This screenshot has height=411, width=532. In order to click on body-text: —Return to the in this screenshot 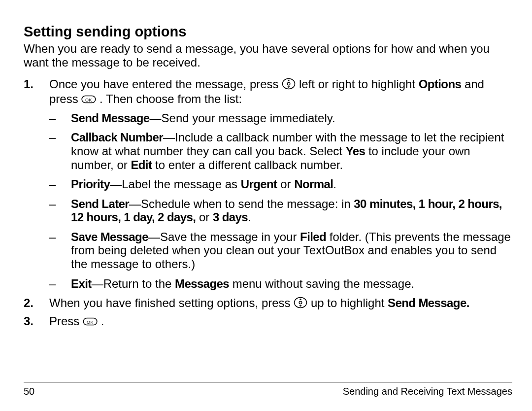, I will do `click(133, 284)`.